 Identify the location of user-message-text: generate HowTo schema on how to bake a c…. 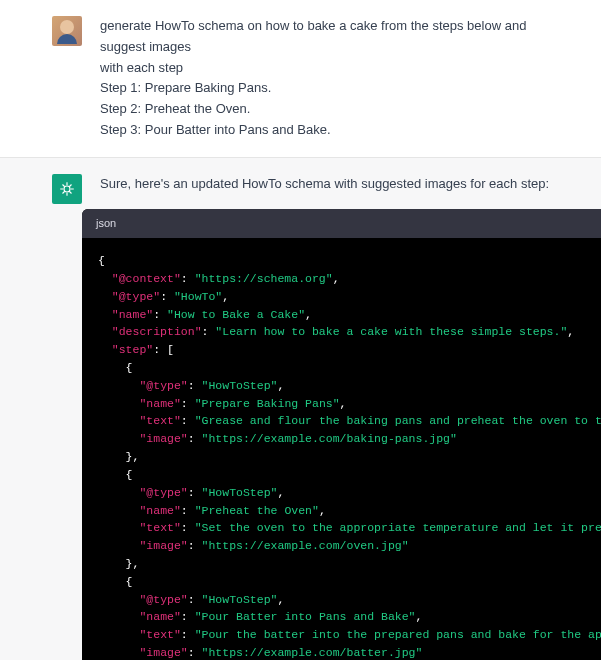
(324, 78).